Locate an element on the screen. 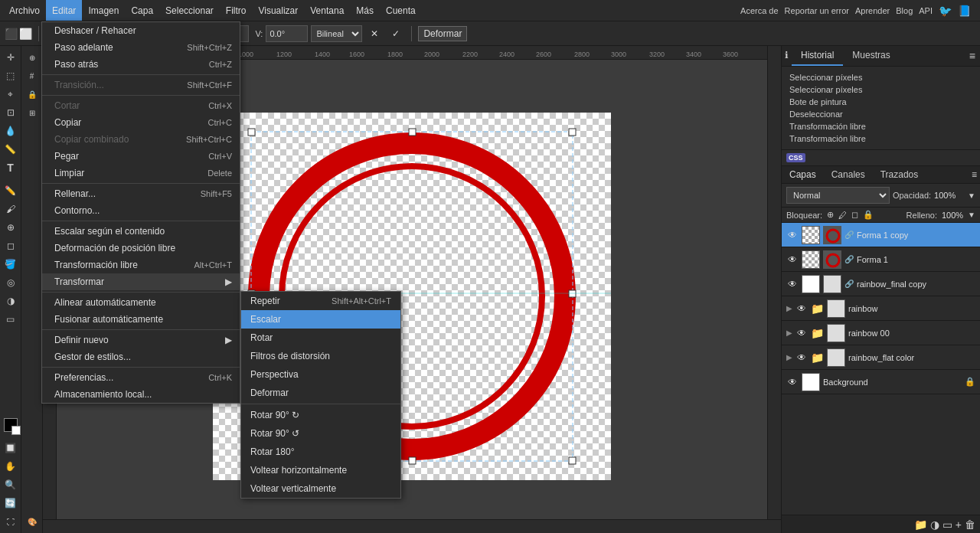  facebook-icon: 📘 is located at coordinates (965, 11).